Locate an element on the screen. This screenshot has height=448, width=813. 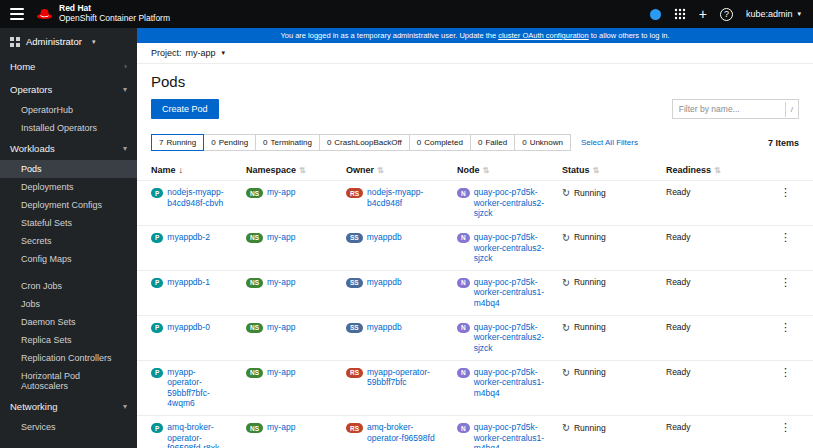
filter-chip-label: Running is located at coordinates (181, 142).